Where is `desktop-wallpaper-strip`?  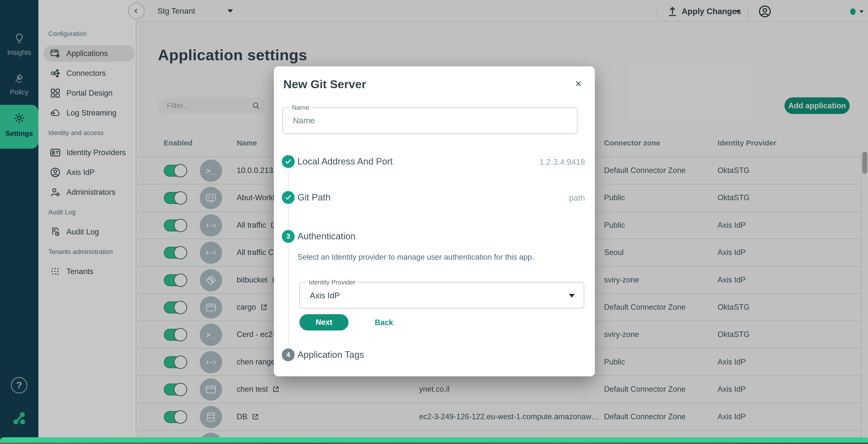 desktop-wallpaper-strip is located at coordinates (434, 443).